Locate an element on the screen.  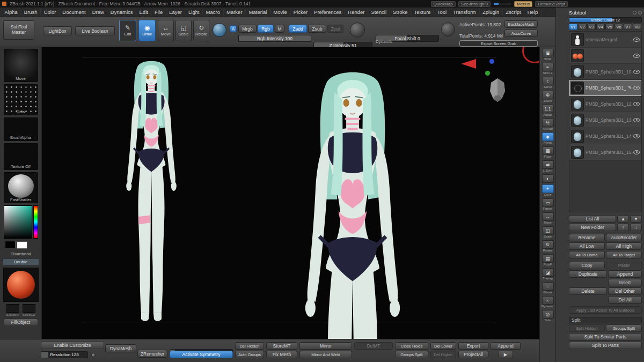
all-to-home-button: All To Home is located at coordinates (587, 255).